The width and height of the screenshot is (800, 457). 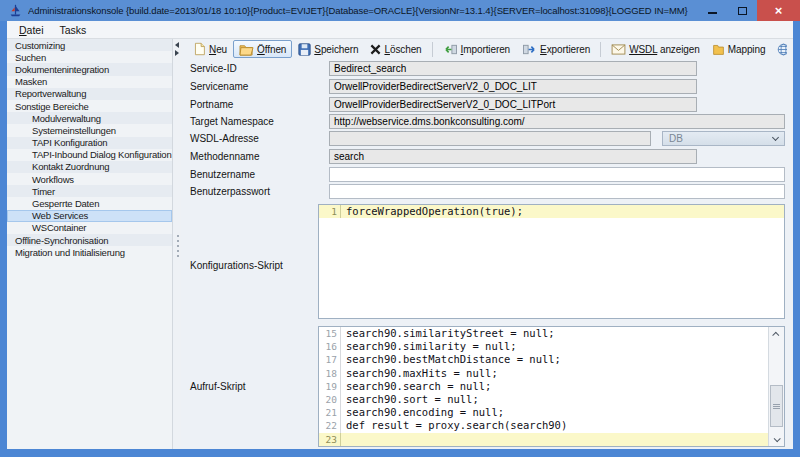 I want to click on servicename-input, so click(x=513, y=86).